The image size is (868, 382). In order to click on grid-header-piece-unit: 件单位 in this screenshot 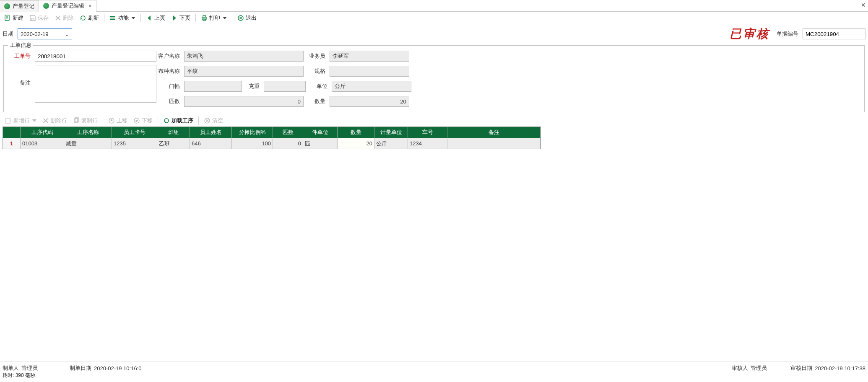, I will do `click(320, 132)`.